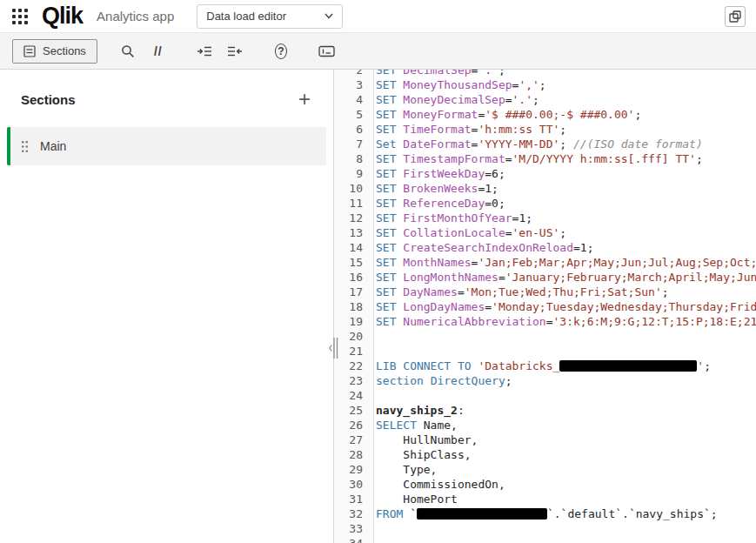  Describe the element at coordinates (545, 425) in the screenshot. I see `code-line: 26SELECT Name,` at that location.